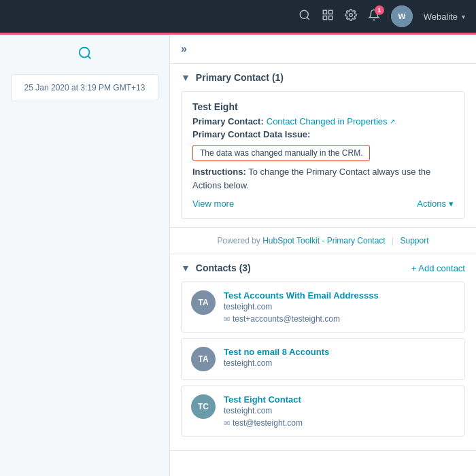 The height and width of the screenshot is (476, 476). I want to click on contact-email-3: ✉ test@testeight.com, so click(339, 423).